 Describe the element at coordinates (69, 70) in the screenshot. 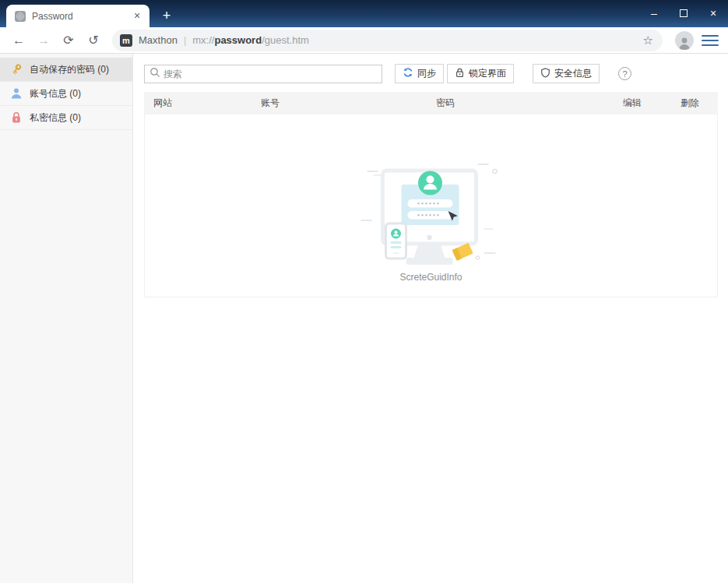

I see `sidebar-item-label: 自动保存的密码 (0)` at that location.